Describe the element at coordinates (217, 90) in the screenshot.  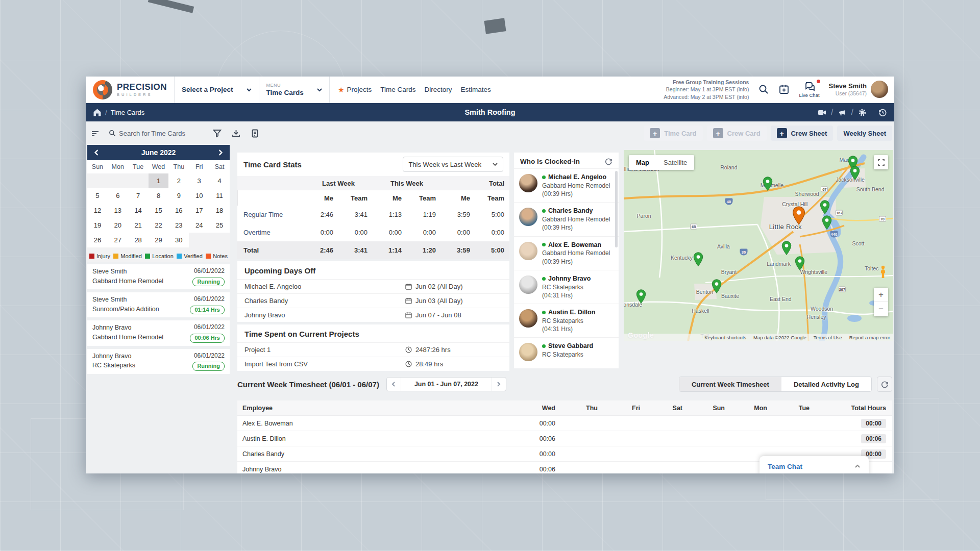
I see `project-selector: Select a Project` at that location.